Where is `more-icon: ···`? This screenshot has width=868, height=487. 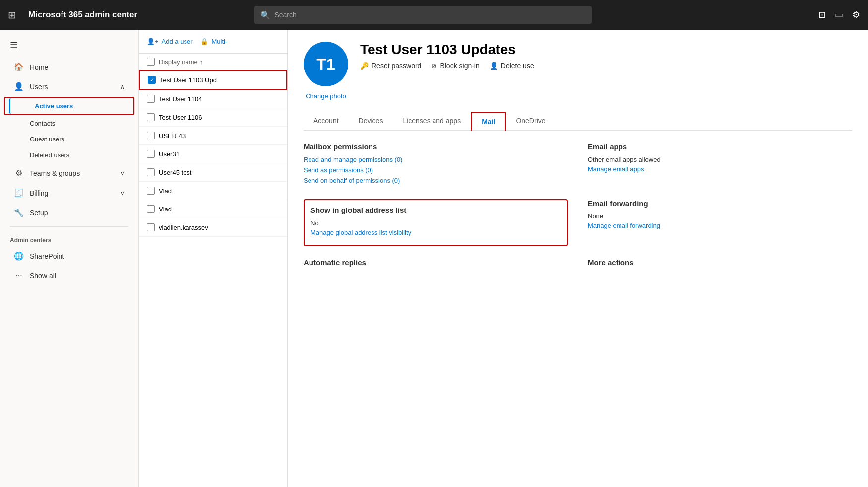
more-icon: ··· is located at coordinates (19, 276).